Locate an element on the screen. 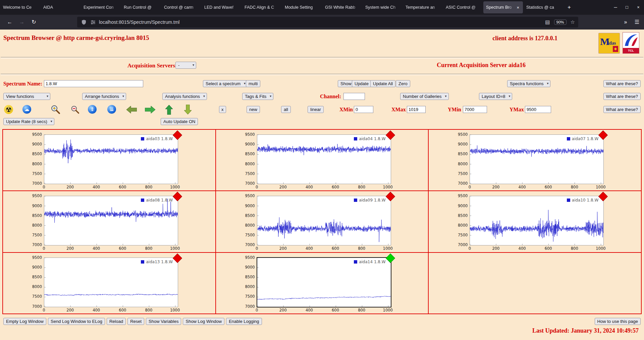  browser-tab: Run Control @ is located at coordinates (141, 7).